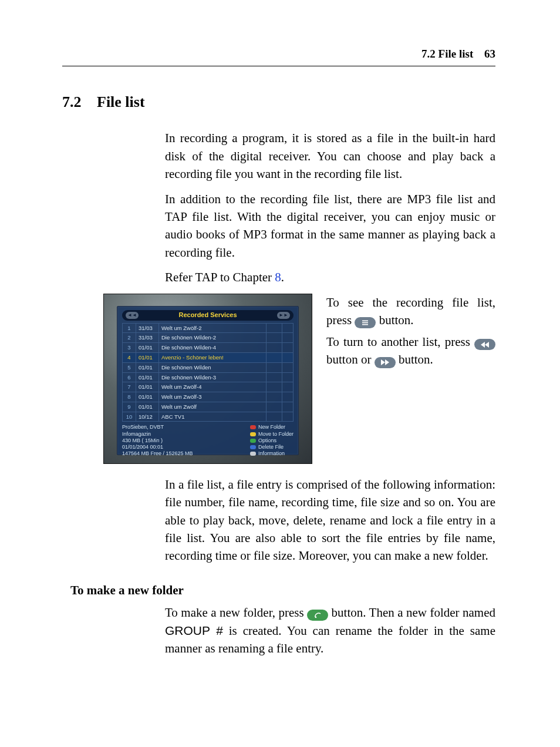  I want to click on file-list-row: 1010/12ABC TV1, so click(208, 417).